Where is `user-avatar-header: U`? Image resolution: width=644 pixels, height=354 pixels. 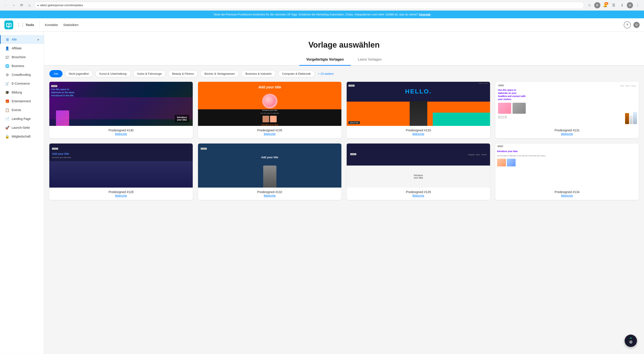
user-avatar-header: U is located at coordinates (636, 25).